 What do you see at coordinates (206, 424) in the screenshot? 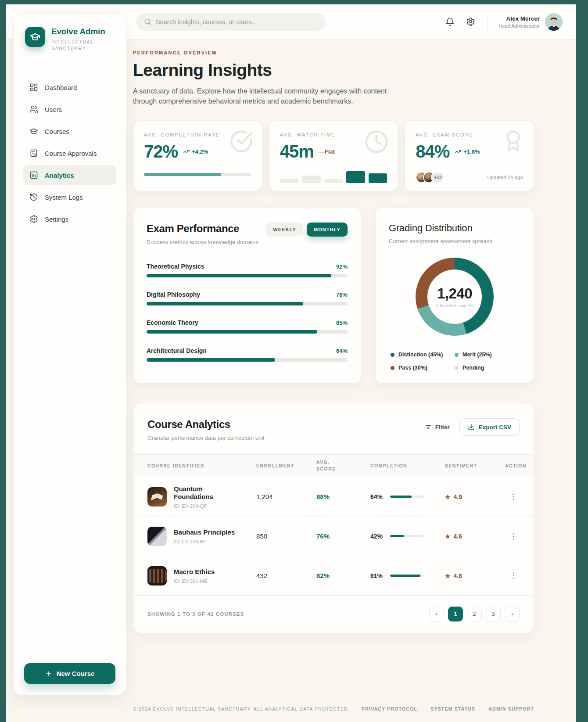
I see `course-analytics-title: Course Analytics` at bounding box center [206, 424].